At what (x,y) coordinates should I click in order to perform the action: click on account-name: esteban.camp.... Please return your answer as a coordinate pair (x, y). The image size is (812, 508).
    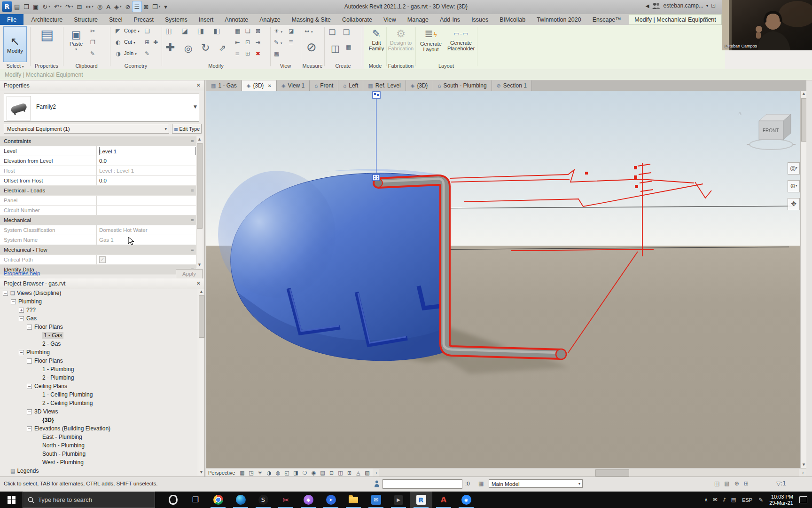
    Looking at the image, I should click on (683, 6).